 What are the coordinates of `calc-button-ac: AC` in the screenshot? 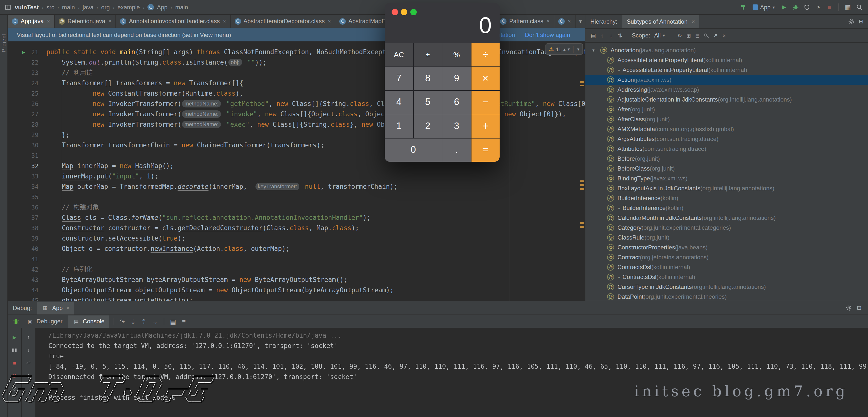 It's located at (399, 55).